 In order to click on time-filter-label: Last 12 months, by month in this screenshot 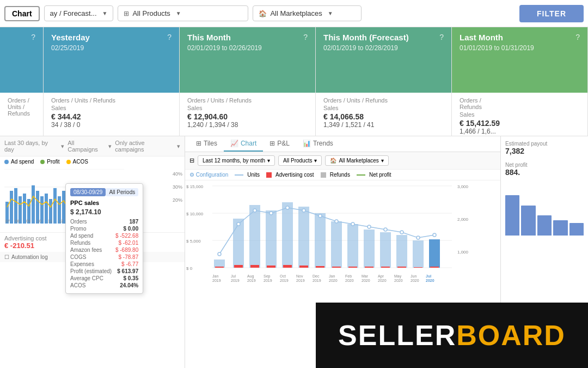, I will do `click(234, 160)`.